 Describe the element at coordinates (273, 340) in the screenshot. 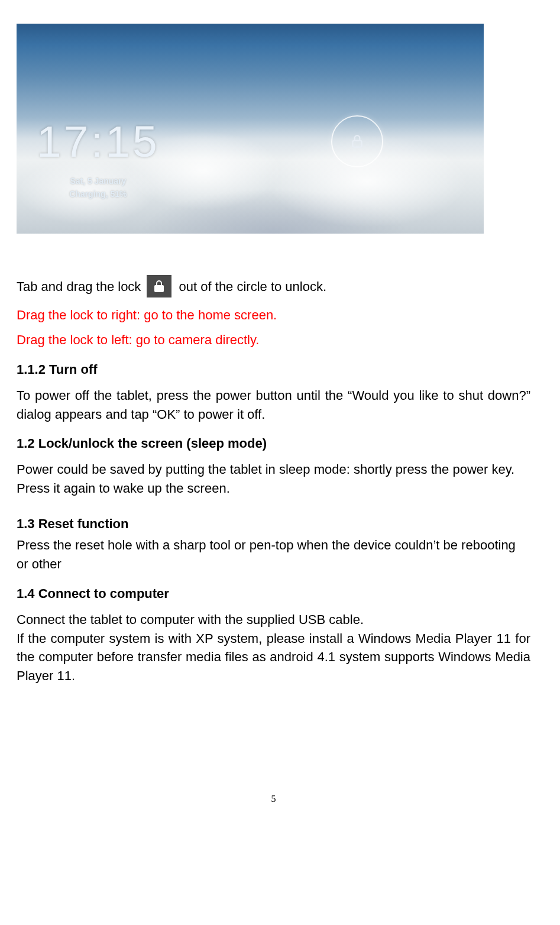

I see `drag-left-text: Drag the lock to left: go to camera dire…` at that location.